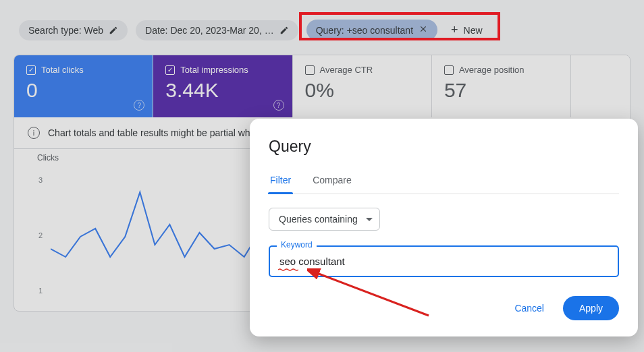 The width and height of the screenshot is (644, 352). Describe the element at coordinates (66, 30) in the screenshot. I see `chip-label: Search type: Web` at that location.